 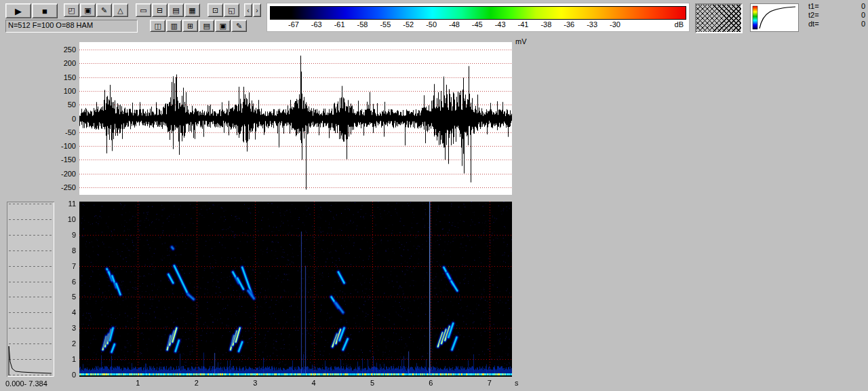 I want to click on oscillogram-y-tick: 250, so click(x=57, y=50).